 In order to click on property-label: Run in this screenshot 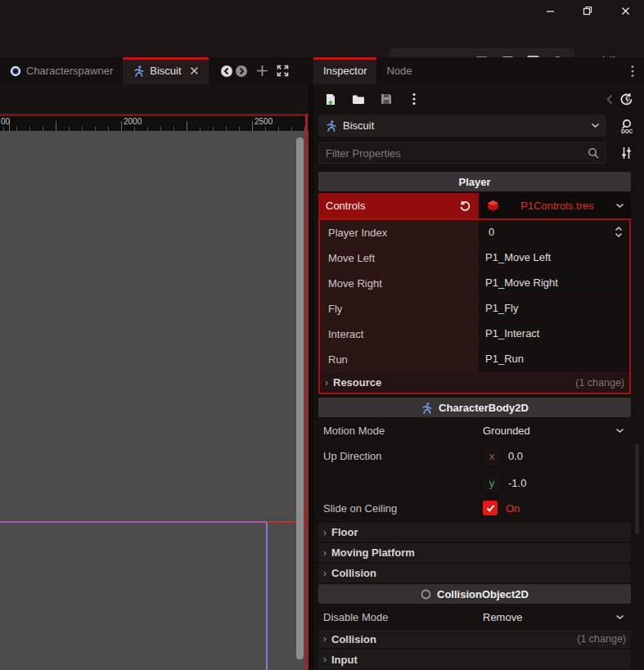, I will do `click(399, 360)`.